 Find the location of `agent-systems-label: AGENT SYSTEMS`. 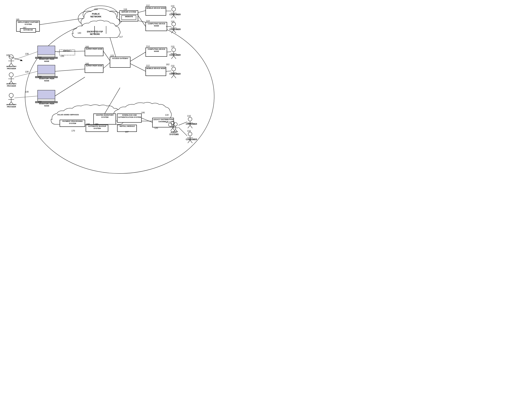

agent-systems-label: AGENT SYSTEMS is located at coordinates (174, 134).